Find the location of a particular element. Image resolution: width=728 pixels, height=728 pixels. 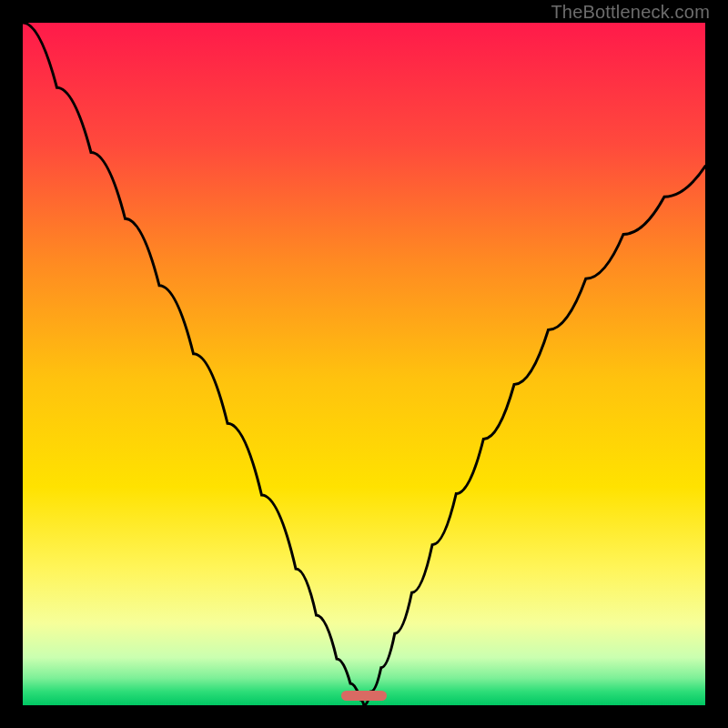

optimum-marker is located at coordinates (364, 695).